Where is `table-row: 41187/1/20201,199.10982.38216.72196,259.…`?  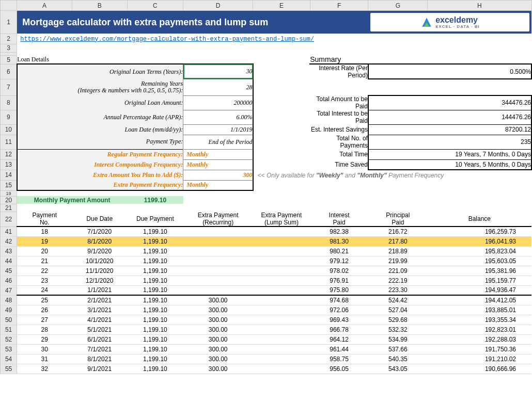
table-row: 41187/1/20201,199.10982.38216.72196,259.… is located at coordinates (267, 231).